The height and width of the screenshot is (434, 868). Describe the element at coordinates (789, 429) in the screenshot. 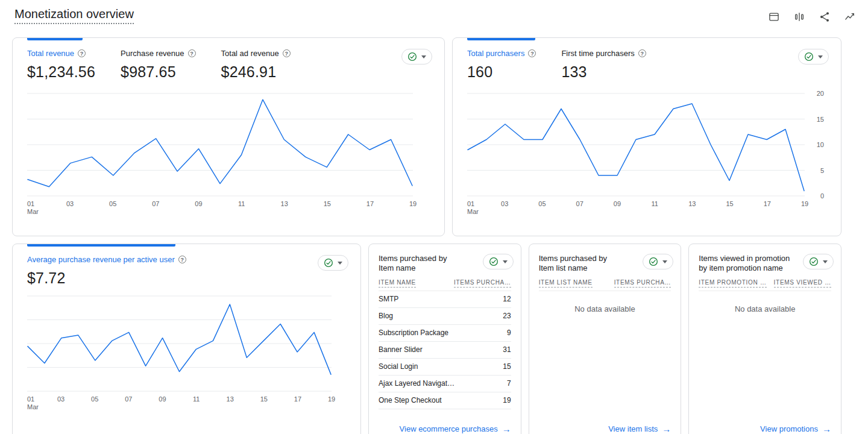

I see `link-label: View promotions` at that location.